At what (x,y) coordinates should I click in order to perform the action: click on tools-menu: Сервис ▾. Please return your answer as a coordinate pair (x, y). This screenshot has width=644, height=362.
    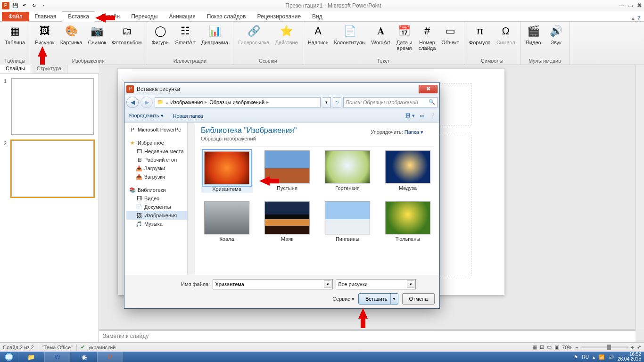
    Looking at the image, I should click on (343, 299).